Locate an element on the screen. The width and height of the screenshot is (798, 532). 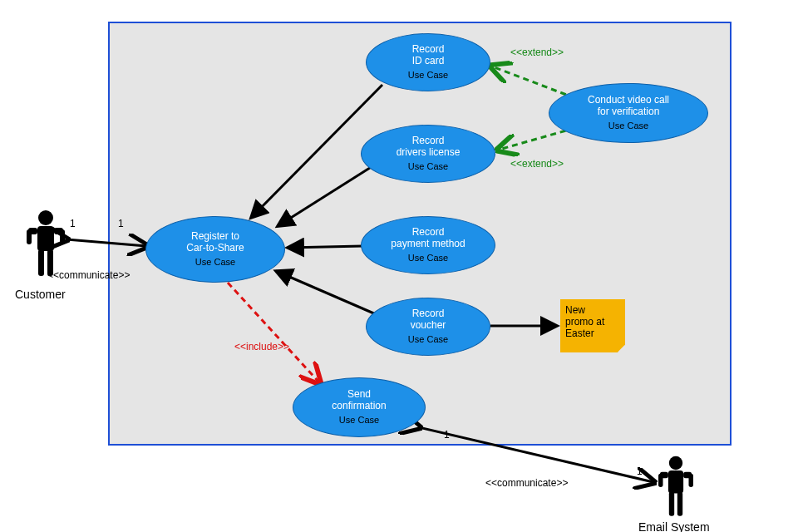
note-line: Easter is located at coordinates (593, 333).